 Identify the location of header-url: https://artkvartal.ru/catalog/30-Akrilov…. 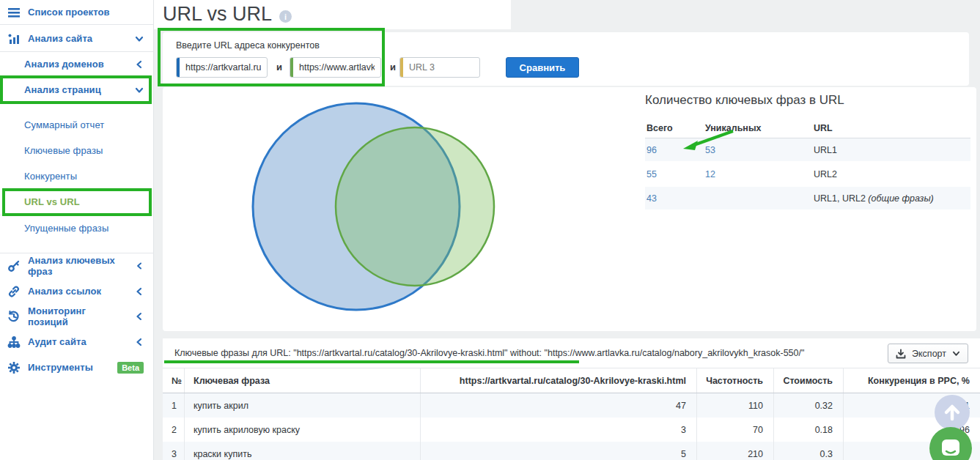
(559, 381).